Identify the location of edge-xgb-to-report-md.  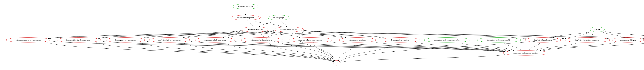
(346, 46).